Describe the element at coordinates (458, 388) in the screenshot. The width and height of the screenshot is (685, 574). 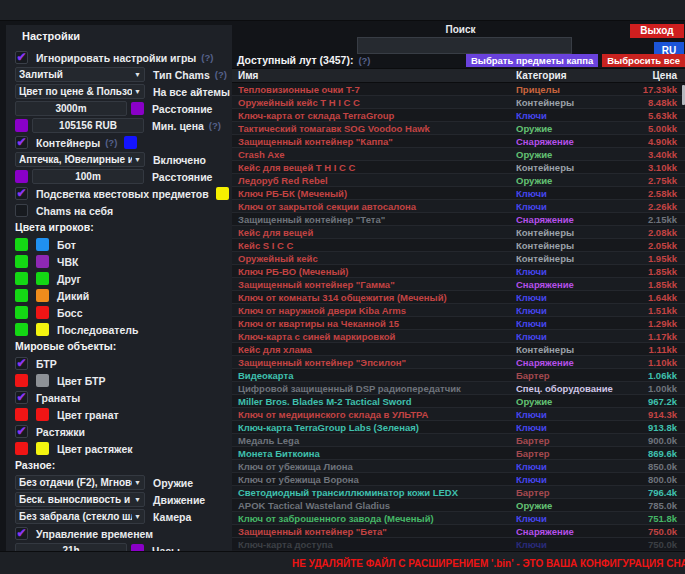
I see `loot-row: Цифровой защищенный DSP радиопередатчикС…` at that location.